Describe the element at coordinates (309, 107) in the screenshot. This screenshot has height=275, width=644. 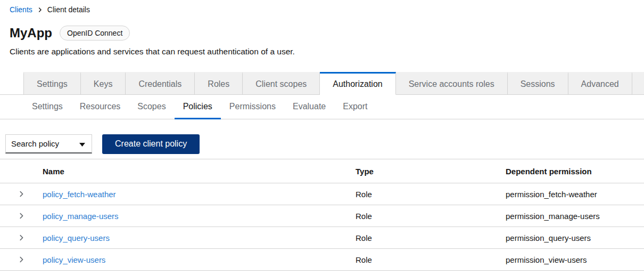
I see `subtab-evaluate: Evaluate` at that location.